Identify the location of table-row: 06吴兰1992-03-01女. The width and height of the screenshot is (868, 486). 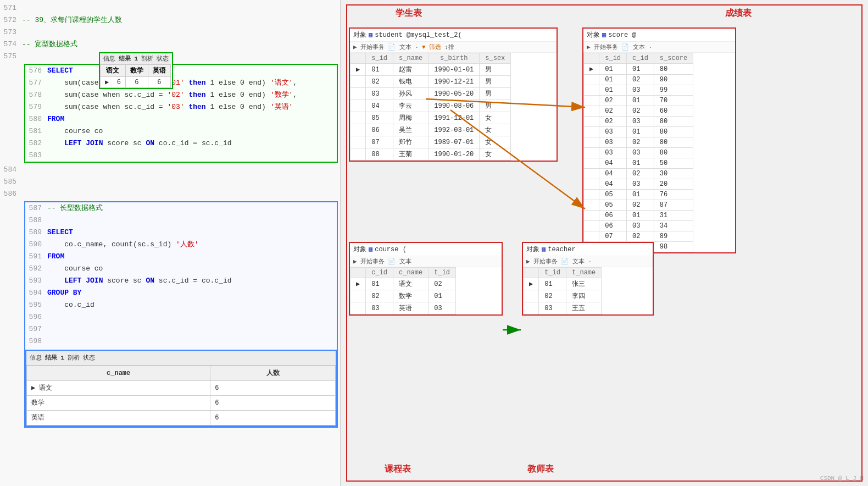
(431, 130).